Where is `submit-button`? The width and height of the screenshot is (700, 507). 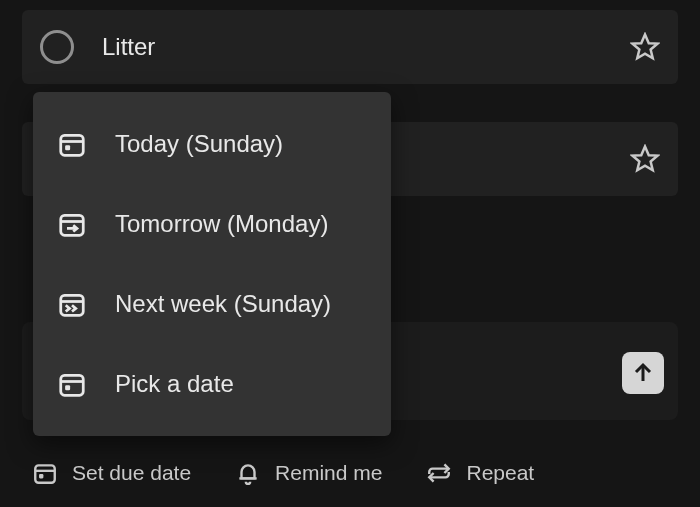
submit-button is located at coordinates (643, 373).